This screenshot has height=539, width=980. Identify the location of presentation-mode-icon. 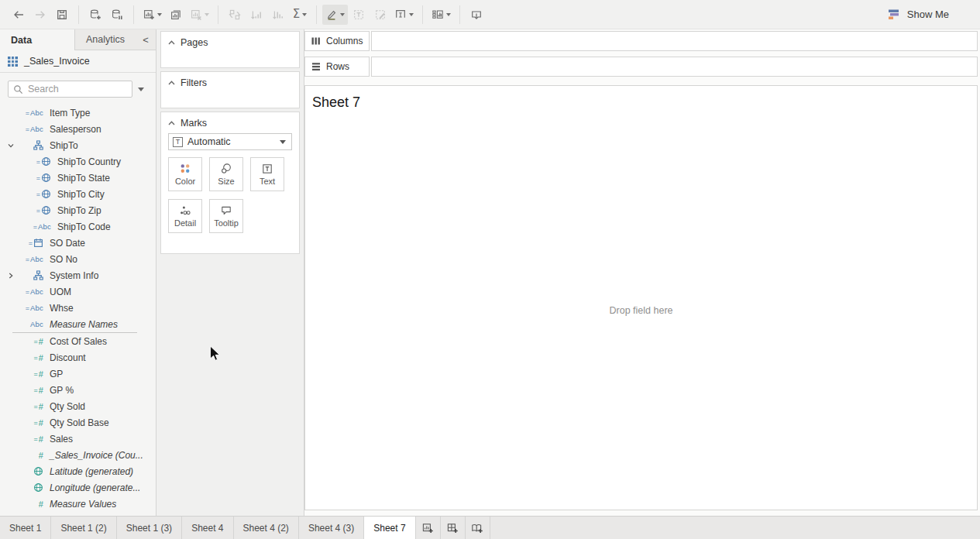
(476, 15).